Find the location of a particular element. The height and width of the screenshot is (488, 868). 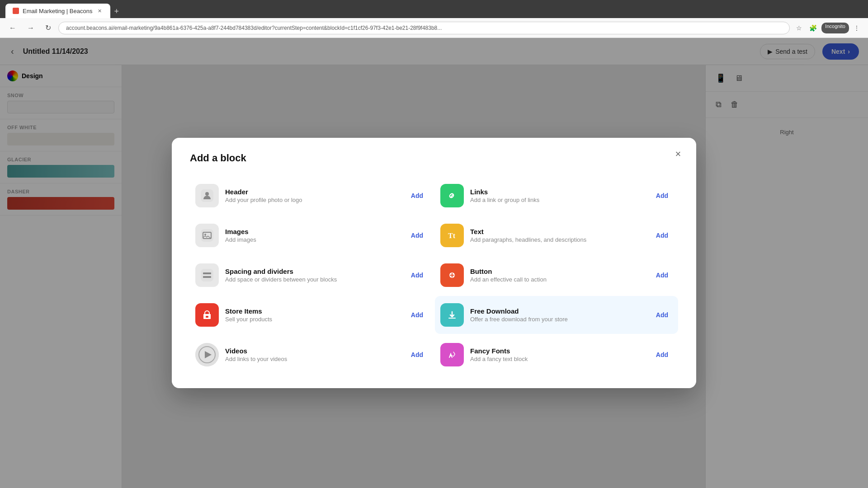

spacing-block-desc: Add space or dividers between your block… is located at coordinates (313, 279).